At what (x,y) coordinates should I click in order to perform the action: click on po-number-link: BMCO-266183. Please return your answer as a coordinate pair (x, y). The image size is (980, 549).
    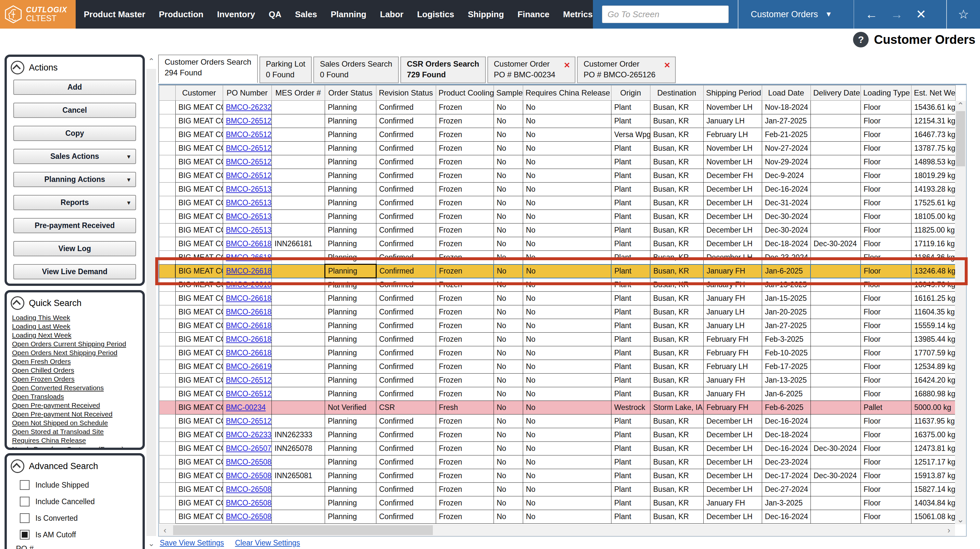
    Looking at the image, I should click on (249, 271).